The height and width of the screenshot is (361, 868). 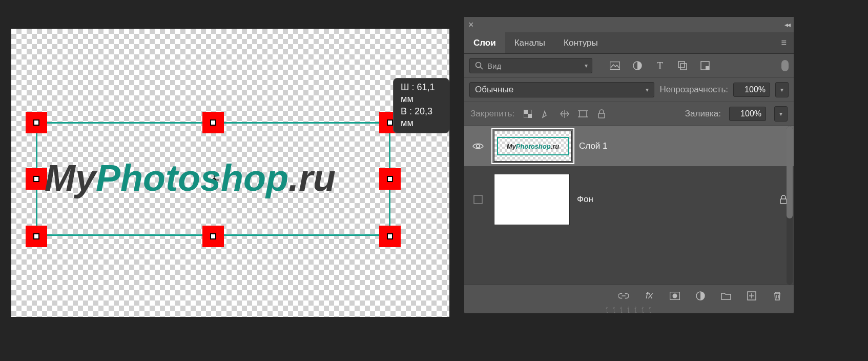 I want to click on filter-type-icon: T, so click(x=660, y=66).